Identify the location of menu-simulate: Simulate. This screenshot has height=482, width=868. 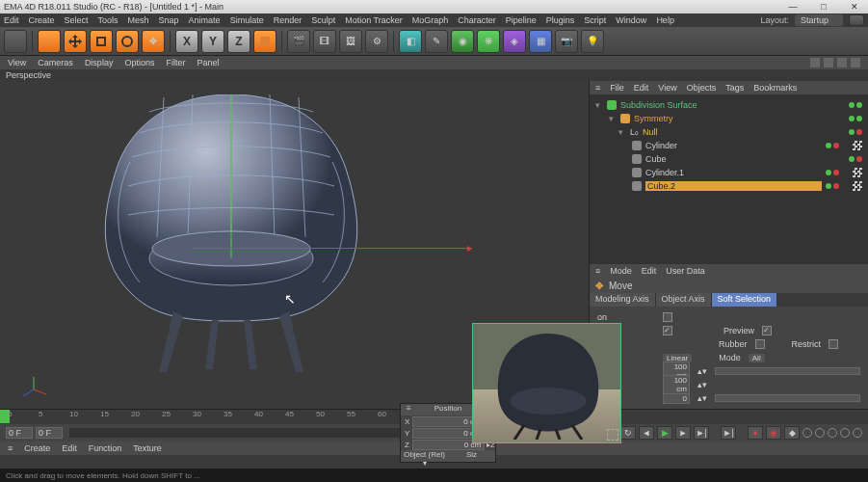
(247, 20).